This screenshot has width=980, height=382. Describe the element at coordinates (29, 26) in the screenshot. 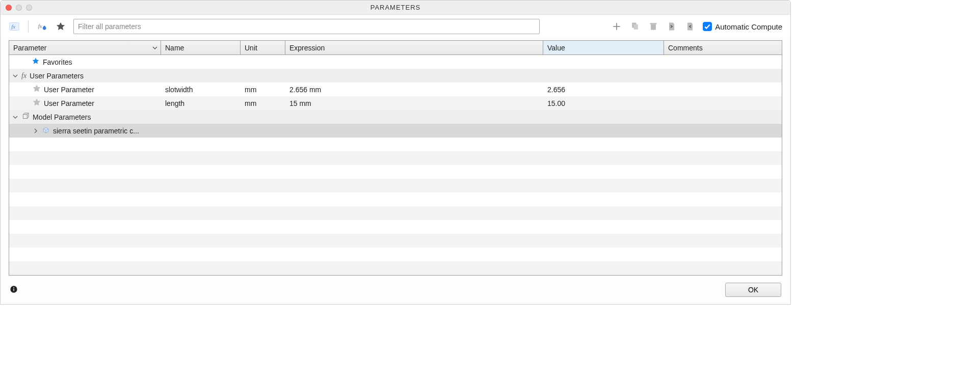

I see `toolbar-separator` at that location.